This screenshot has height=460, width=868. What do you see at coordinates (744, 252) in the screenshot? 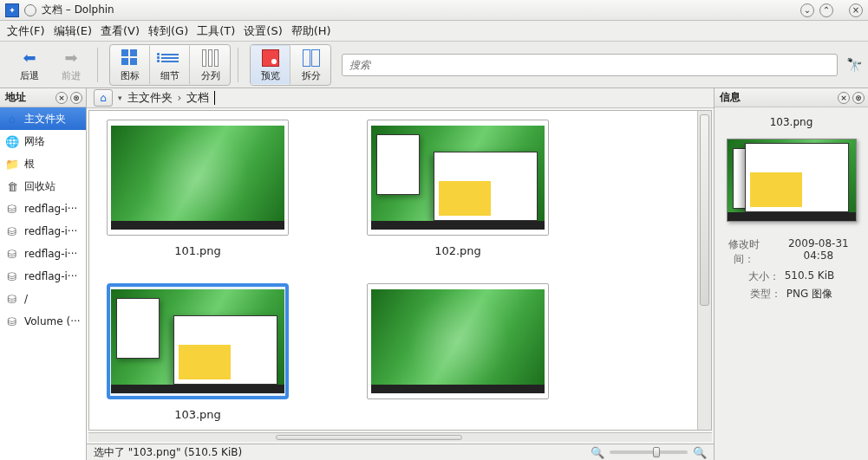
I see `info-mtime-label: 修改时间：` at bounding box center [744, 252].